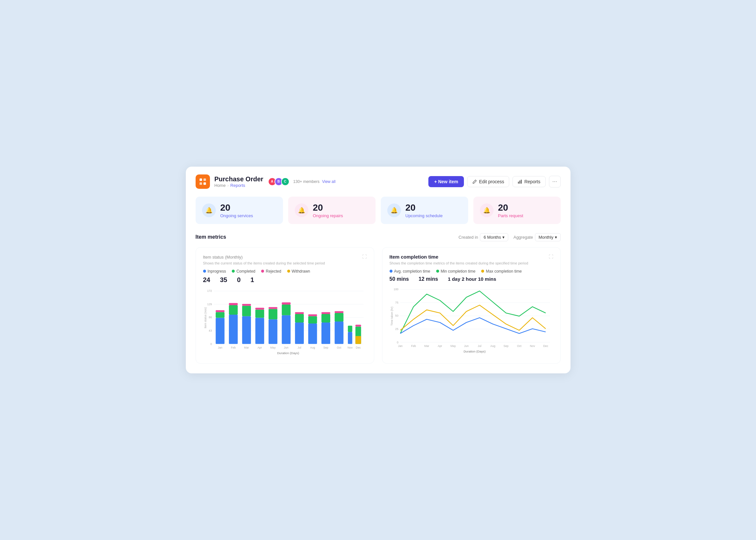 The width and height of the screenshot is (756, 540). Describe the element at coordinates (285, 263) in the screenshot. I see `item-status-desc: Shows the current status of the items cr…` at that location.